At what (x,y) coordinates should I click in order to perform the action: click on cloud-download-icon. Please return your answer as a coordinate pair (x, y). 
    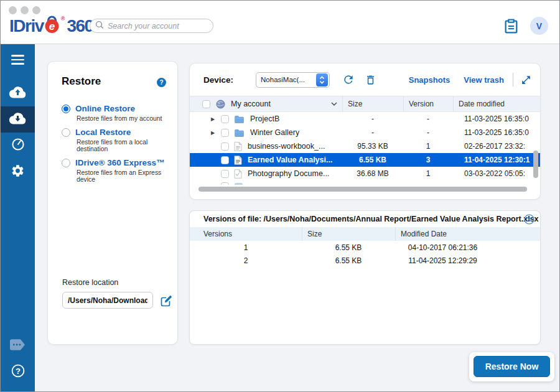
    Looking at the image, I should click on (17, 119).